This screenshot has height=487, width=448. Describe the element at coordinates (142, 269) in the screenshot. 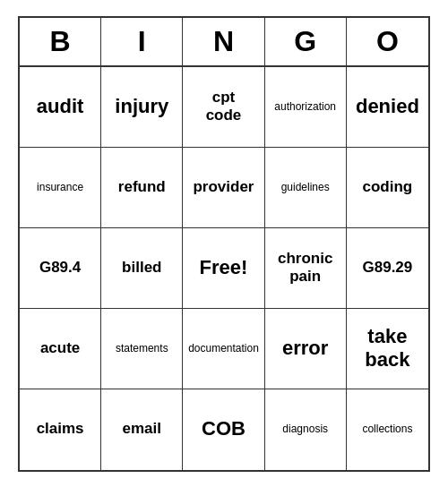

I see `bingo-cell: billed` at that location.